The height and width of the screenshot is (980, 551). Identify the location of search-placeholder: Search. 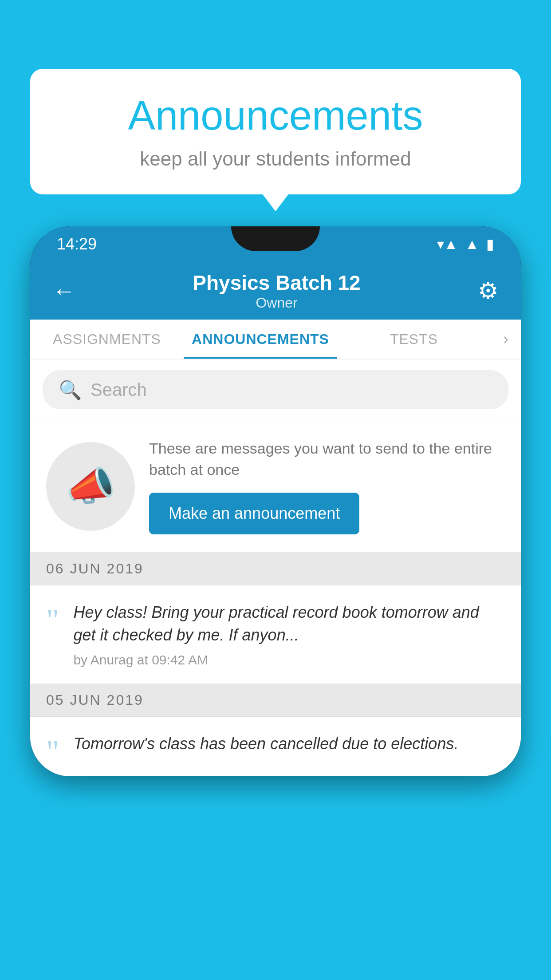
(119, 390).